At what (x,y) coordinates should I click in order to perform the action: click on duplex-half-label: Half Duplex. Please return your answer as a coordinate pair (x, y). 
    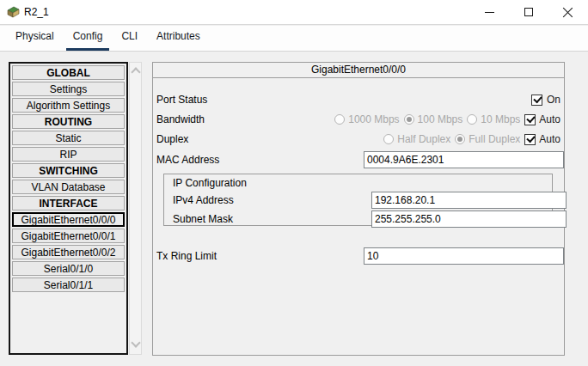
    Looking at the image, I should click on (424, 139).